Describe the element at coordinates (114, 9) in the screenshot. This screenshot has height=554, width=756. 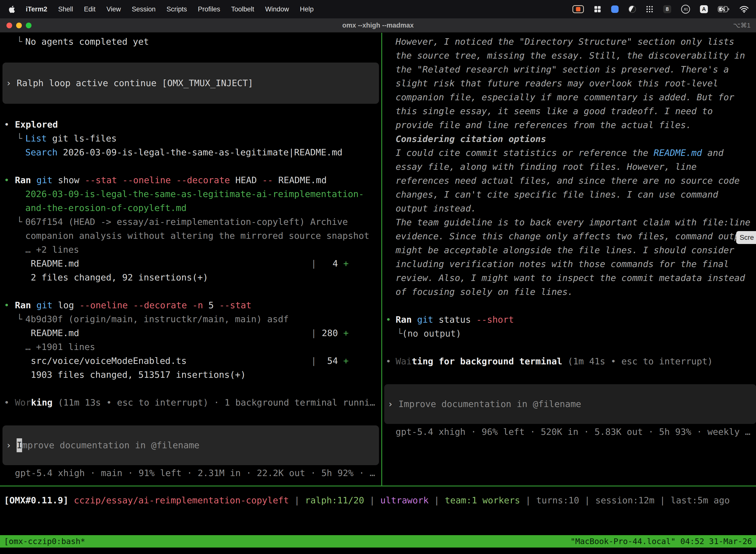
I see `menu-view: View` at that location.